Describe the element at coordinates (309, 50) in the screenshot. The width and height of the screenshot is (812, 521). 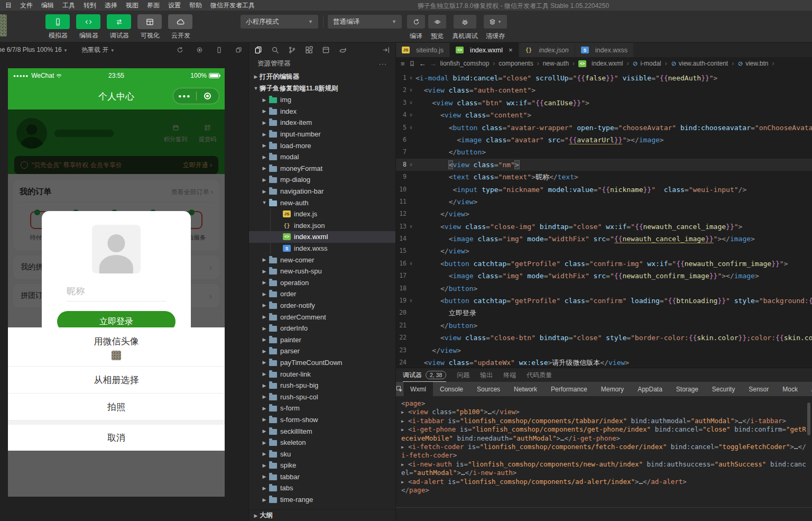
I see `extensions-icon` at that location.